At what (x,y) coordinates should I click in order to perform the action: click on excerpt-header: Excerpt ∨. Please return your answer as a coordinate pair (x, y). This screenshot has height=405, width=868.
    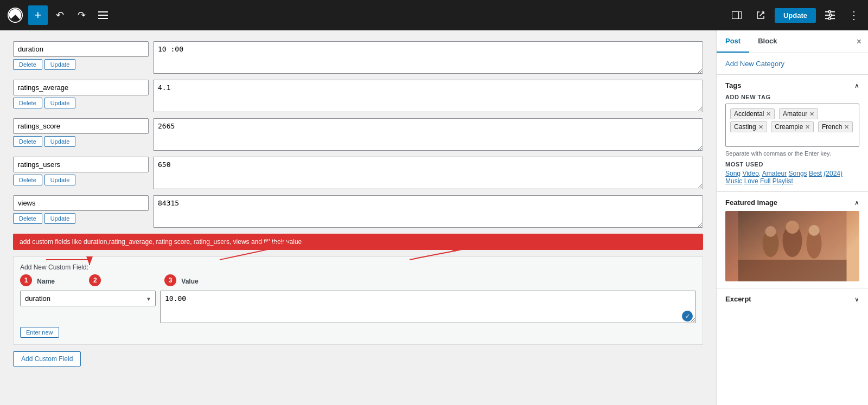
    Looking at the image, I should click on (792, 299).